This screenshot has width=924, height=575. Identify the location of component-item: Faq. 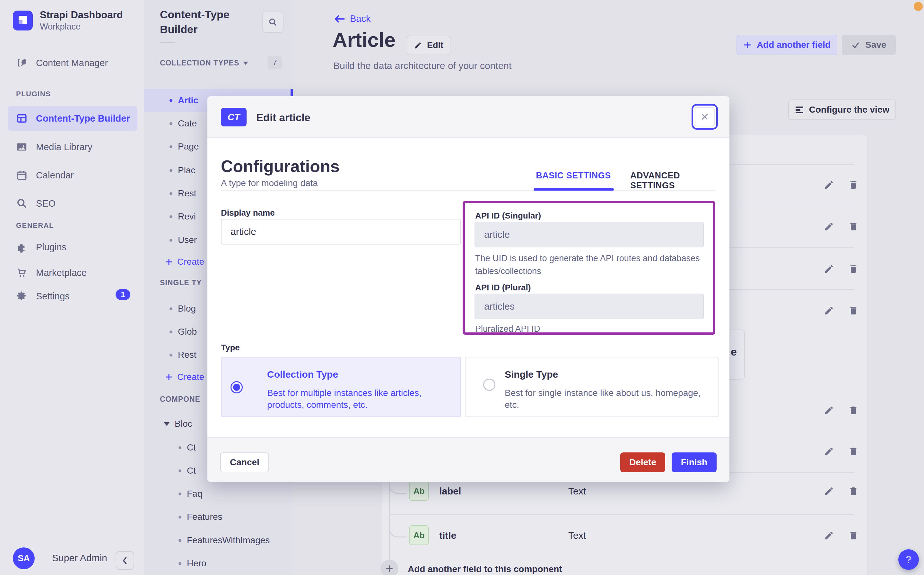
(218, 494).